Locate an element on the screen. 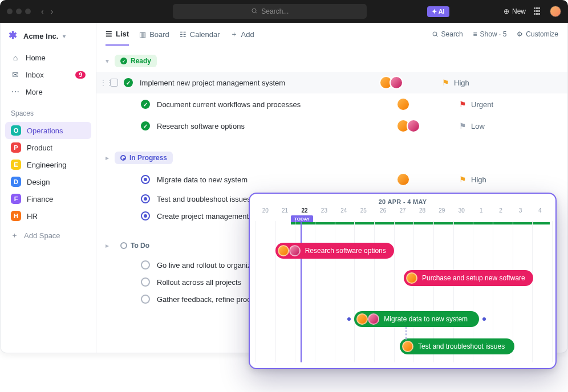  assignees is located at coordinates (428, 104).